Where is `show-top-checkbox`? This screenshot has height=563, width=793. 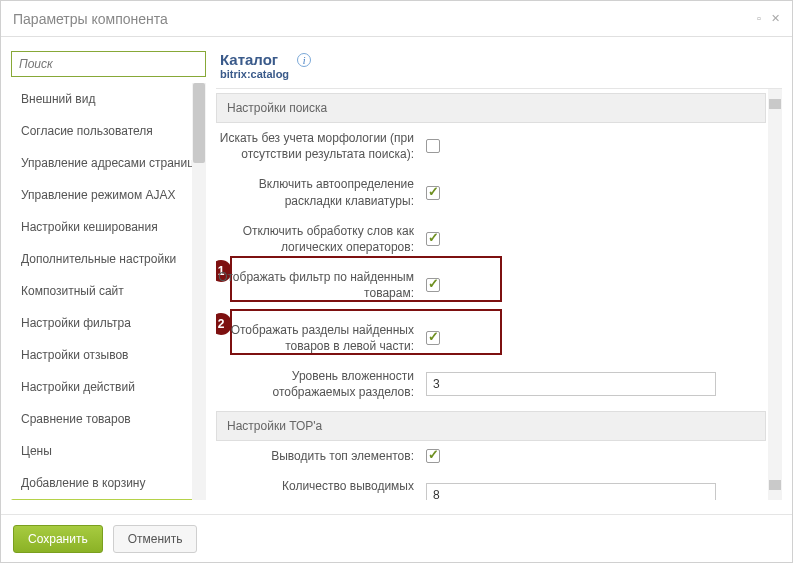 show-top-checkbox is located at coordinates (433, 456).